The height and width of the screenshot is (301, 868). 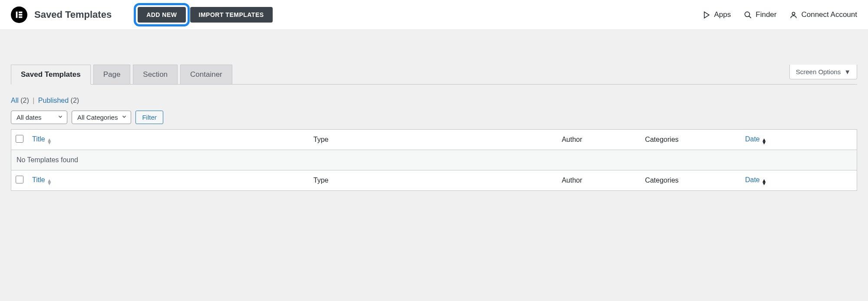 I want to click on tab-saved-templates: Saved Templates, so click(x=51, y=75).